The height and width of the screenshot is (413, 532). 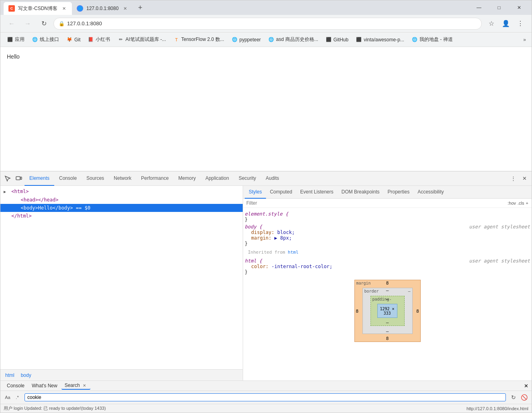 What do you see at coordinates (432, 39) in the screenshot?
I see `bookmark-chandao: 🌐 我的地盘 - 禅道` at bounding box center [432, 39].